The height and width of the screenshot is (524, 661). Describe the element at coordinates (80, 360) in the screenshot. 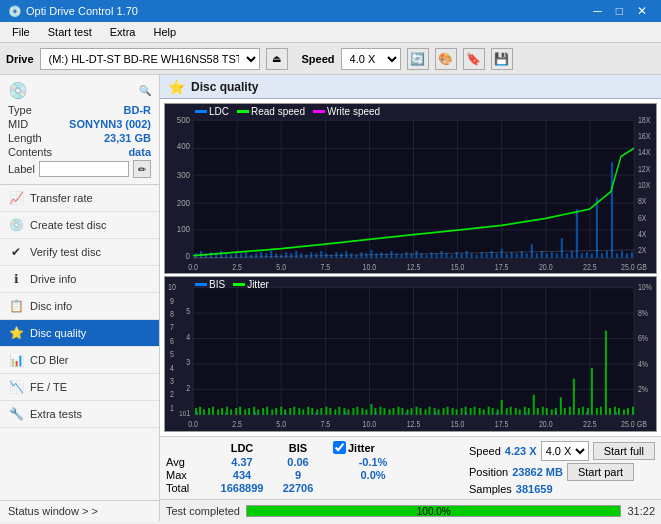

I see `nav-cd-bler: 📊 CD Bler` at that location.